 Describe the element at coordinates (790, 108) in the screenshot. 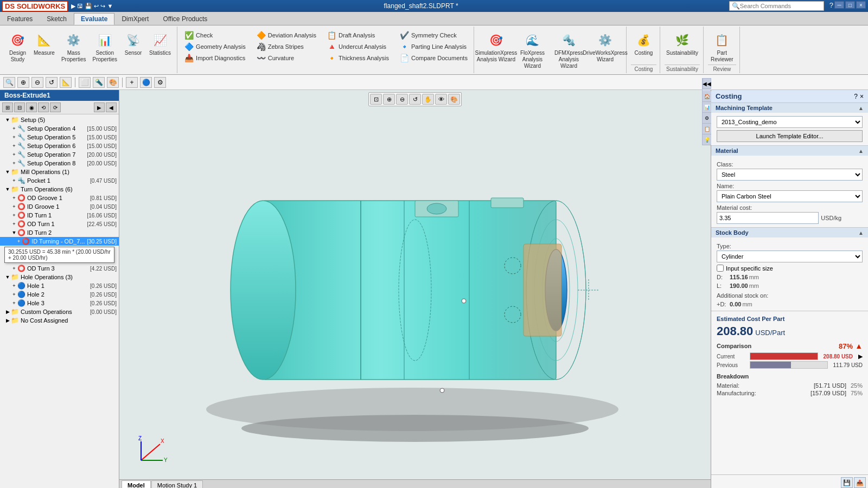

I see `machining-template-header: Machining Template ▲` at that location.